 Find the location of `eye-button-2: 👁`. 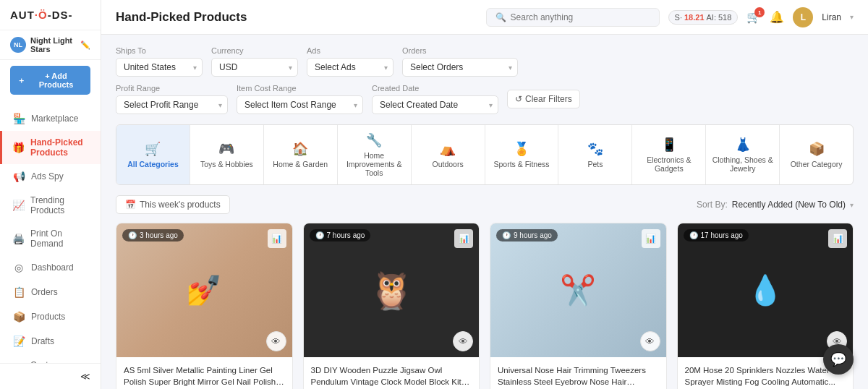

eye-button-2: 👁 is located at coordinates (463, 341).